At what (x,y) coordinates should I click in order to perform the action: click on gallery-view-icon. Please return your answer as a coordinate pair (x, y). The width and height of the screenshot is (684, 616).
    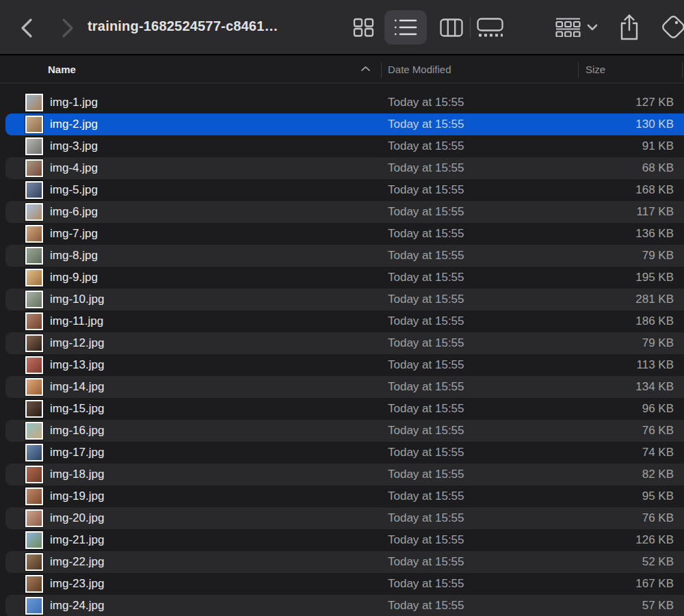
    Looking at the image, I should click on (490, 27).